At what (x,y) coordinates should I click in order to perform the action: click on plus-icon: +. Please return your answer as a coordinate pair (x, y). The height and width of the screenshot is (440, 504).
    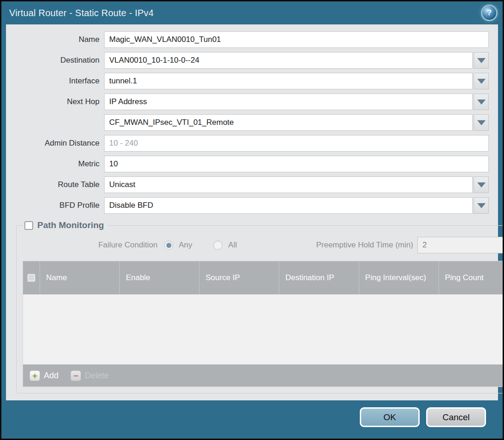
    Looking at the image, I should click on (35, 376).